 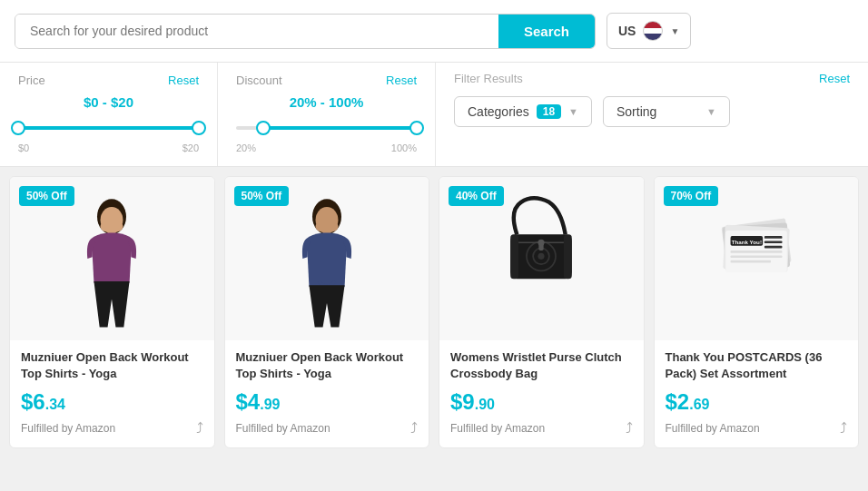 What do you see at coordinates (636, 112) in the screenshot?
I see `sorting-label: Sorting` at bounding box center [636, 112].